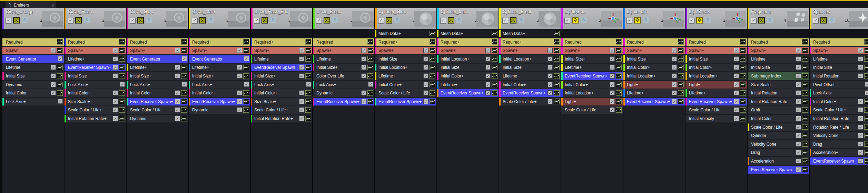  What do you see at coordinates (700, 20) in the screenshot?
I see `lightbulb-icon` at bounding box center [700, 20].